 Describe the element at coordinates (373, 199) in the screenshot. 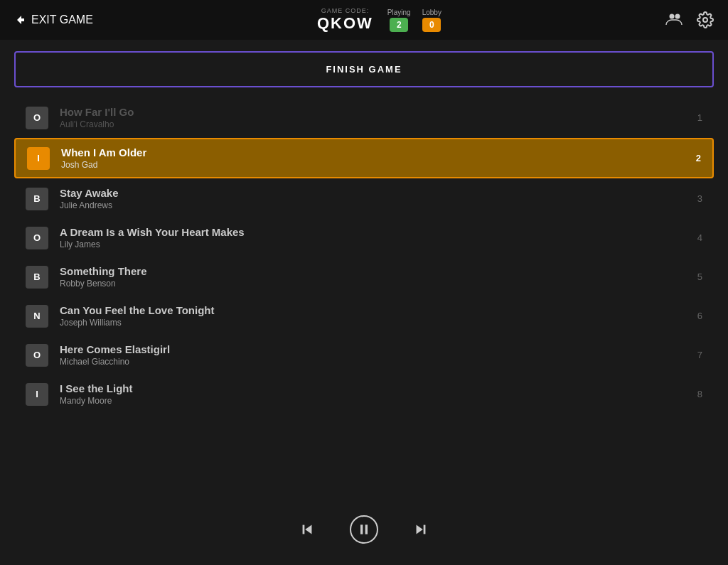

I see `song-info: Stay AwakeJulie Andrews` at that location.